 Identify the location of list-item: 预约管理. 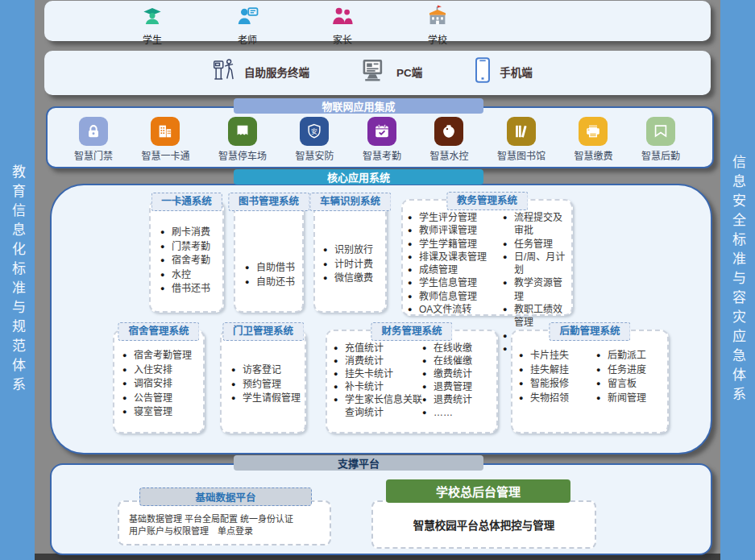
(268, 385).